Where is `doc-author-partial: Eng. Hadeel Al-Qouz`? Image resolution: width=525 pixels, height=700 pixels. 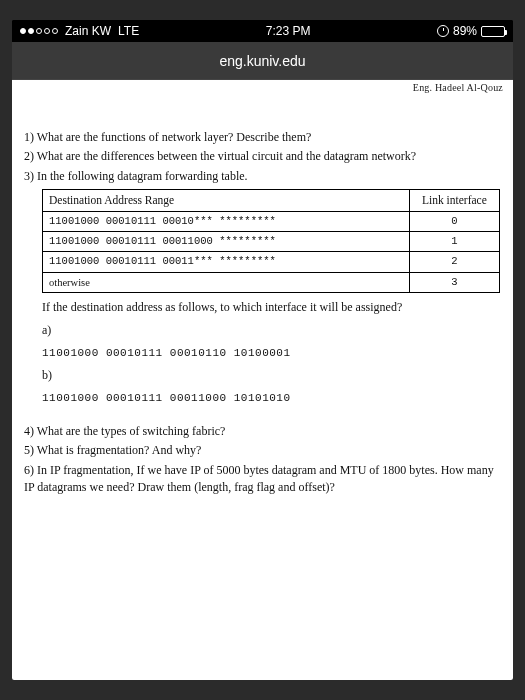
doc-author-partial: Eng. Hadeel Al-Qouz is located at coordinates (262, 86).